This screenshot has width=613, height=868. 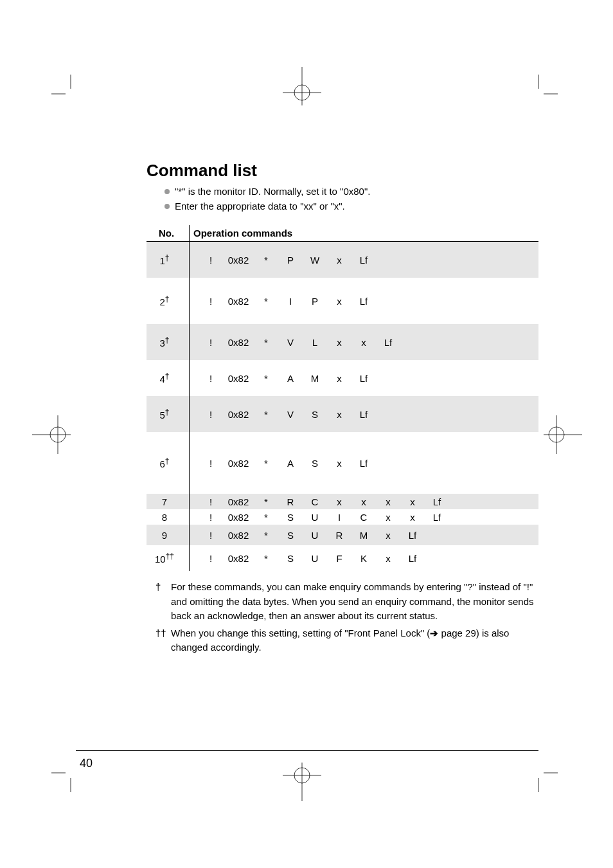 I want to click on row-number: 8, so click(x=168, y=517).